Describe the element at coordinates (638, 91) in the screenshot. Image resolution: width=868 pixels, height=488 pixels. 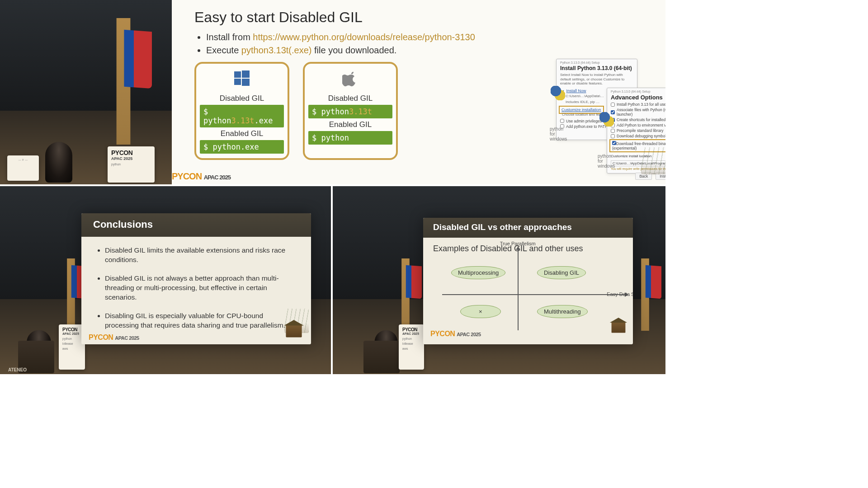
I see `win2-titlebar: Python 3.13.0 (64-bit) Setup` at that location.